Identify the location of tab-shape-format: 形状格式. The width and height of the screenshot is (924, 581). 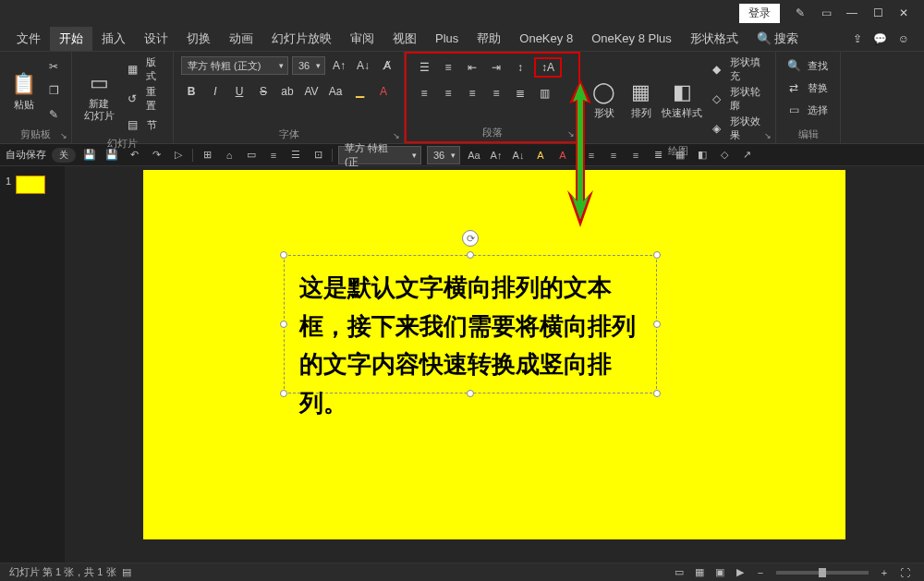
(714, 39).